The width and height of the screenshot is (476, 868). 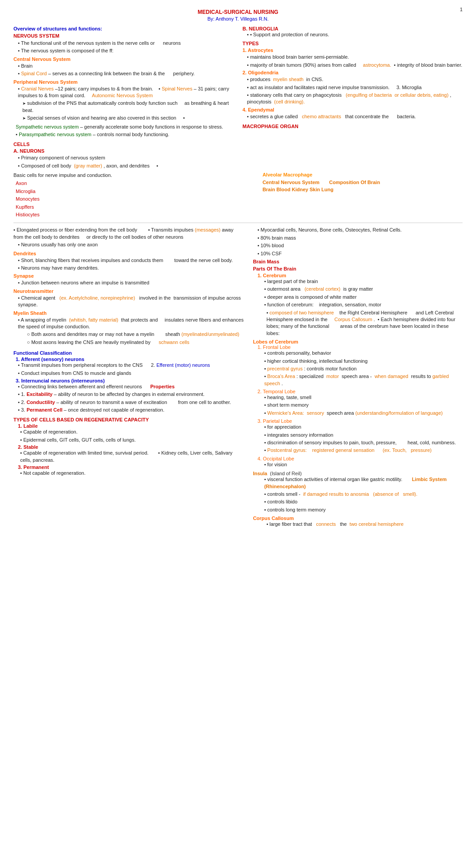 I want to click on myelin-header: Myelin Sheath, so click(x=129, y=313).